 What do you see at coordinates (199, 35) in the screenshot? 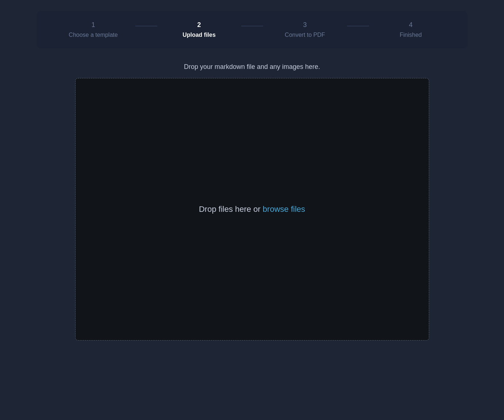
I see `step-2-label: Upload files` at bounding box center [199, 35].